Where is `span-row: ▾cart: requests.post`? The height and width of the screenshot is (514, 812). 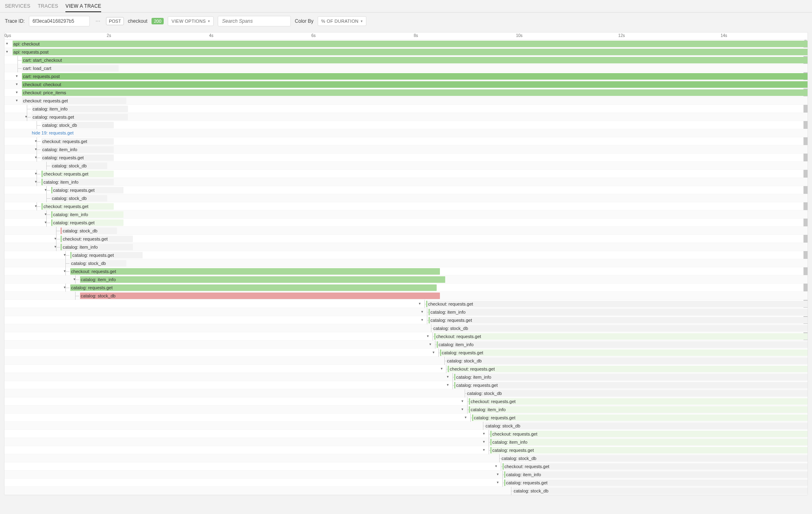 span-row: ▾cart: requests.post is located at coordinates (406, 76).